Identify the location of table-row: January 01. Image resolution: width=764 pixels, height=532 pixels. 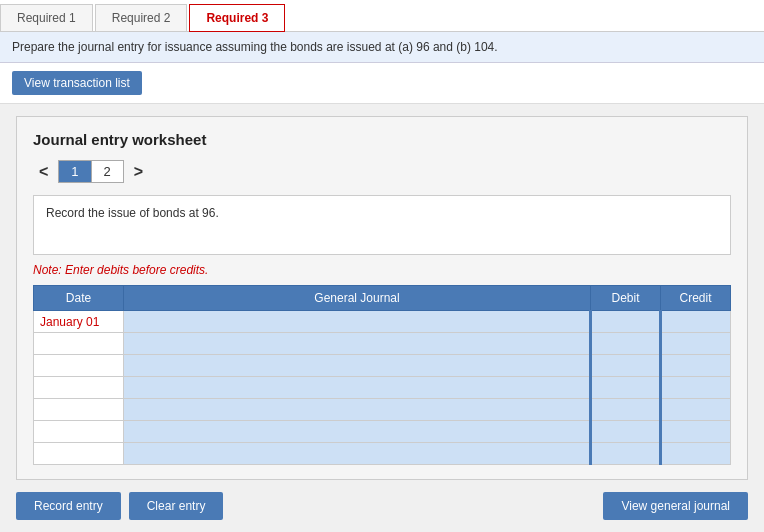
(382, 322).